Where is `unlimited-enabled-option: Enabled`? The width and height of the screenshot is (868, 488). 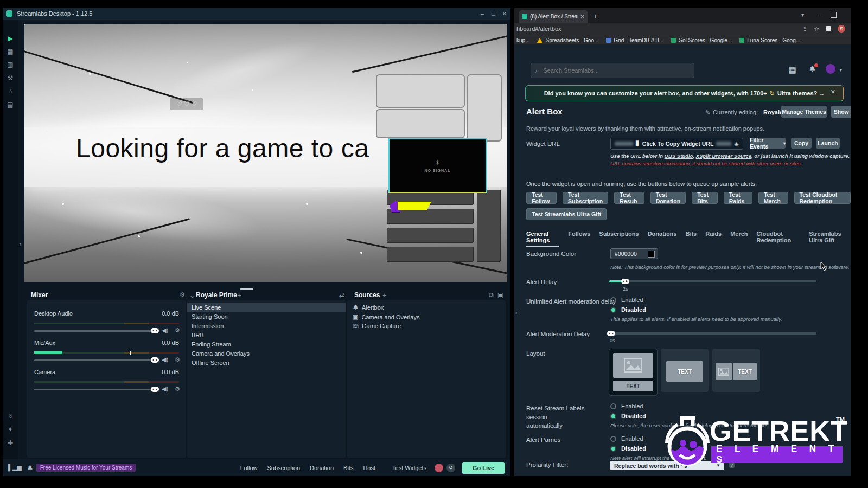
unlimited-enabled-option: Enabled is located at coordinates (627, 300).